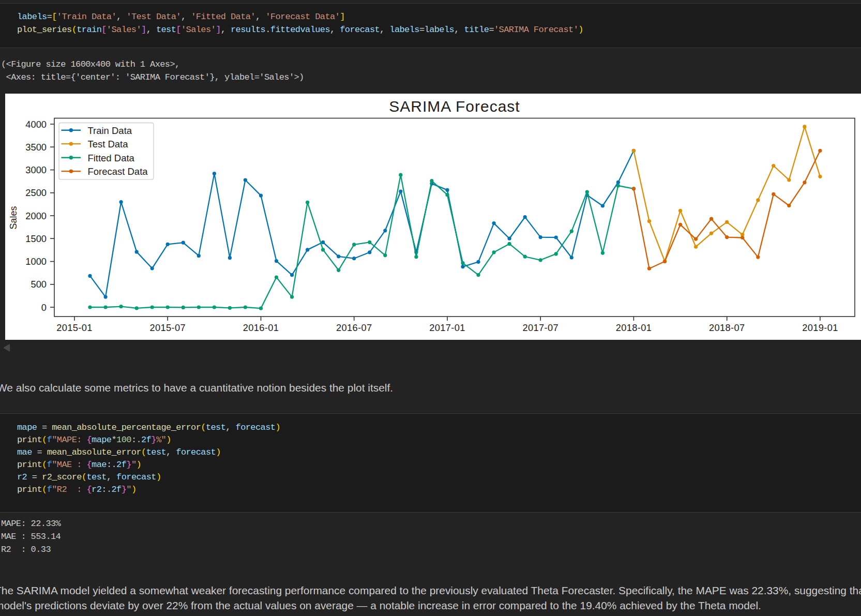  I want to click on svg-text: Fitted Data, so click(111, 158).